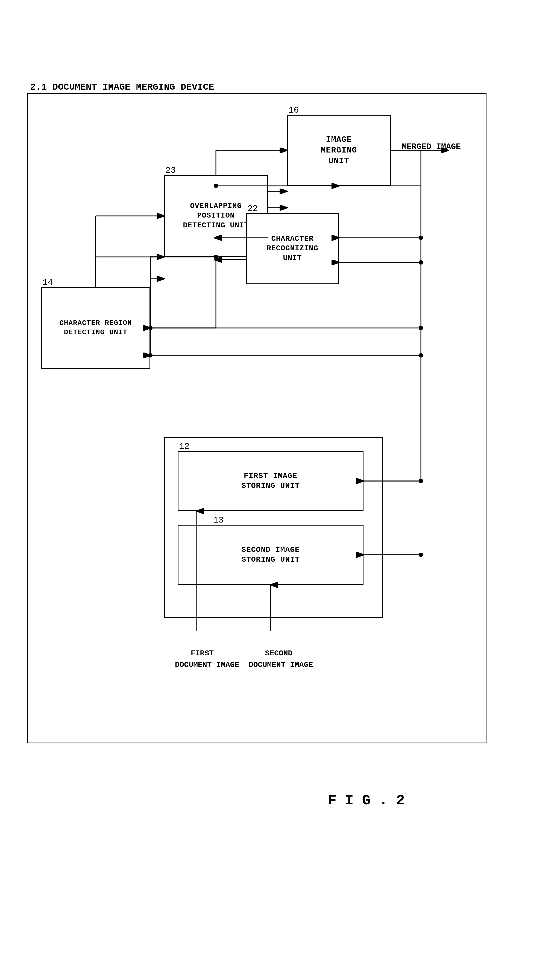 This screenshot has width=560, height=953. I want to click on first-image-storing-unit-id: 12, so click(184, 446).